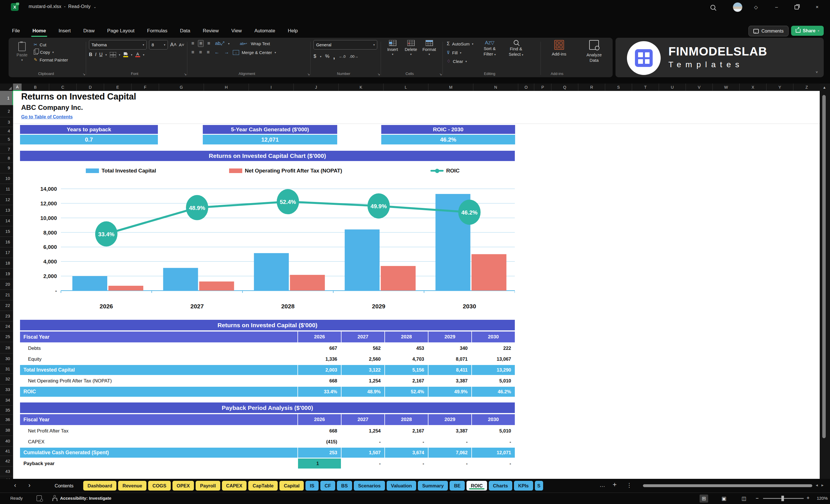 The image size is (830, 504). Describe the element at coordinates (724, 499) in the screenshot. I see `page-layout-view-button: ▣` at that location.